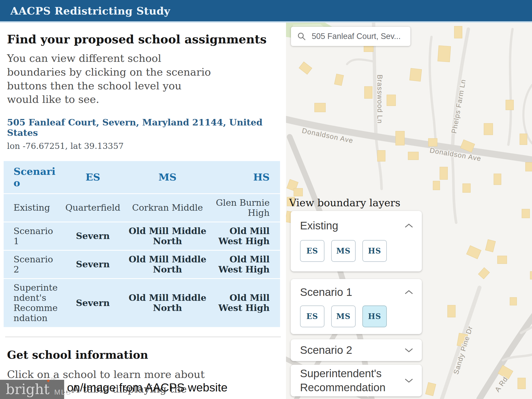 The height and width of the screenshot is (399, 532). Describe the element at coordinates (147, 146) in the screenshot. I see `coordinates-text: lon -76.67251, lat 39.13357` at that location.